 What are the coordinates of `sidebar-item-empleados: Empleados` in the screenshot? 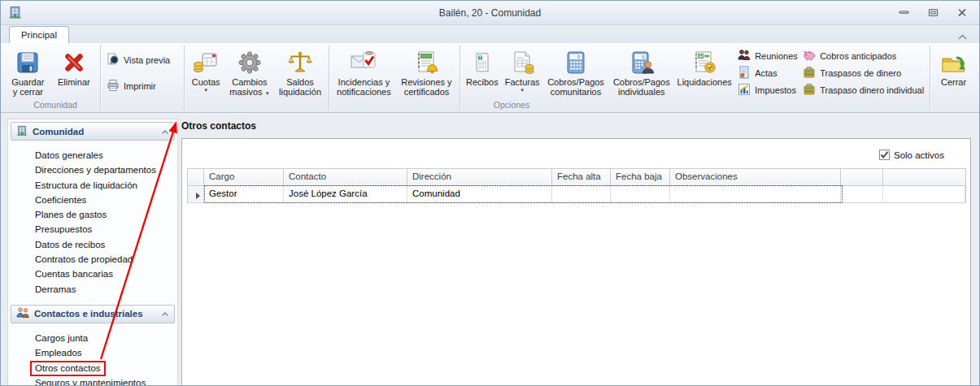 It's located at (93, 353).